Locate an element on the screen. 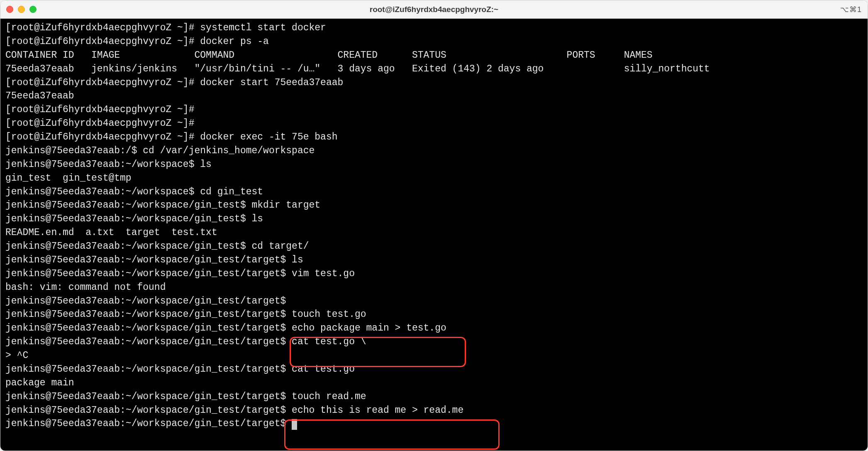 This screenshot has height=451, width=868. minimize-button is located at coordinates (22, 9).